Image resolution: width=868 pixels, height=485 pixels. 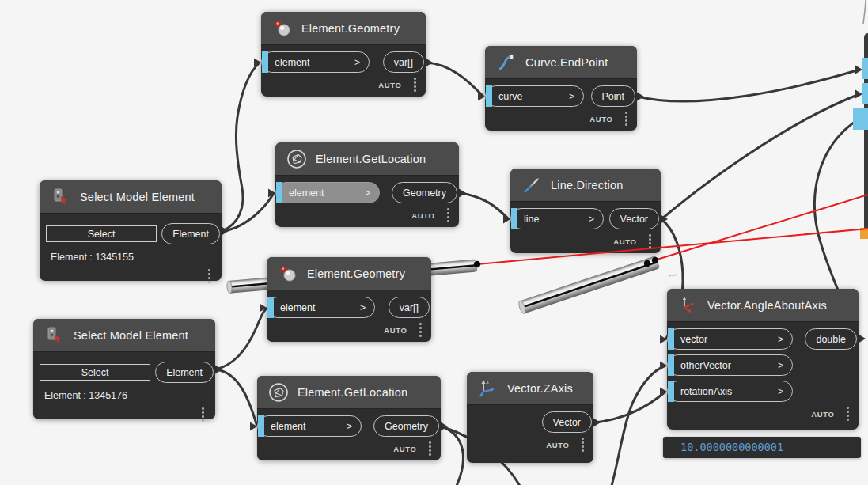 What do you see at coordinates (370, 159) in the screenshot?
I see `node-title: Element.GetLocation` at bounding box center [370, 159].